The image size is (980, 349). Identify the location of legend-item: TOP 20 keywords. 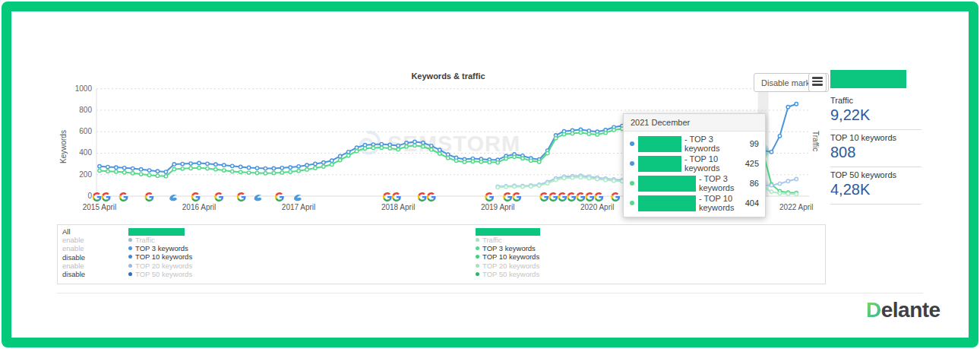
(160, 266).